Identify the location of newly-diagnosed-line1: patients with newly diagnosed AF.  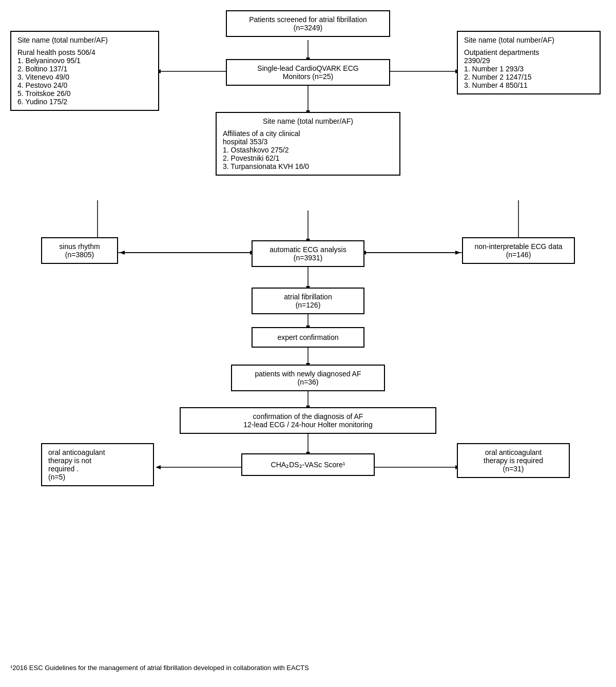
(308, 374).